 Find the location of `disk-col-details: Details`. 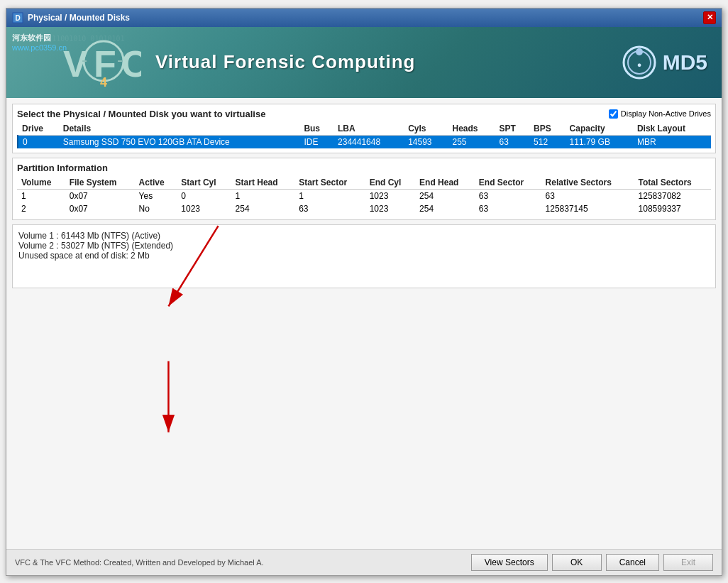

disk-col-details: Details is located at coordinates (180, 129).